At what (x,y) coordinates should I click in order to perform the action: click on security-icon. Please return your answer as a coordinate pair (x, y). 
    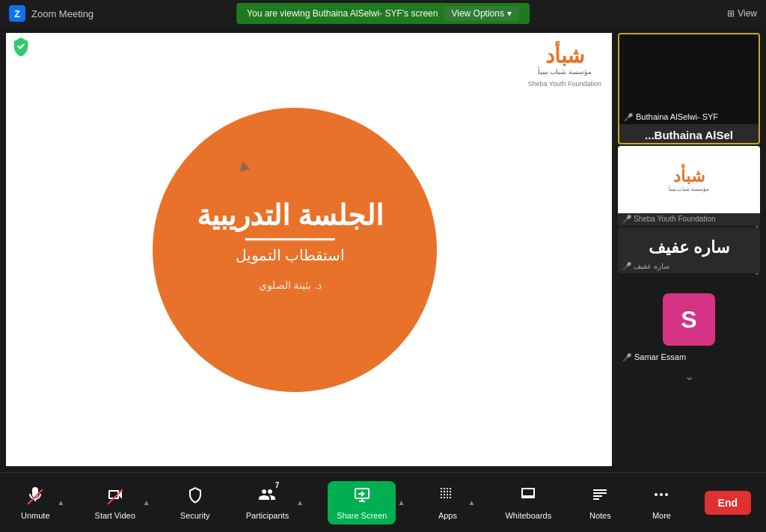
    Looking at the image, I should click on (195, 497).